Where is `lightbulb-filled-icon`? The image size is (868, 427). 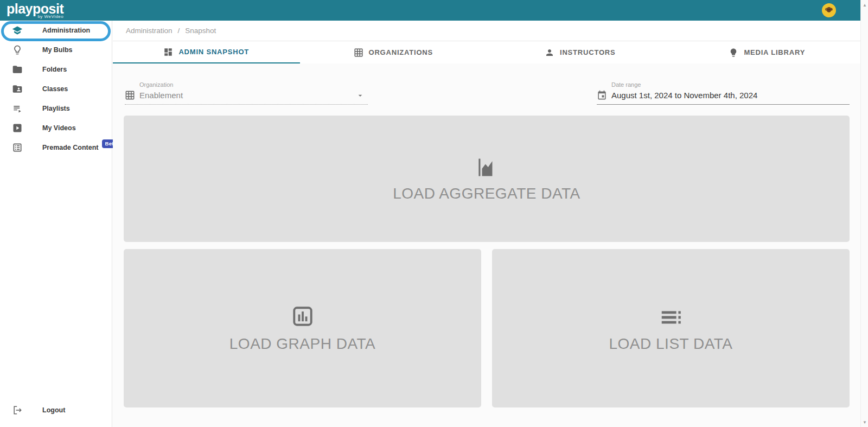
lightbulb-filled-icon is located at coordinates (733, 53).